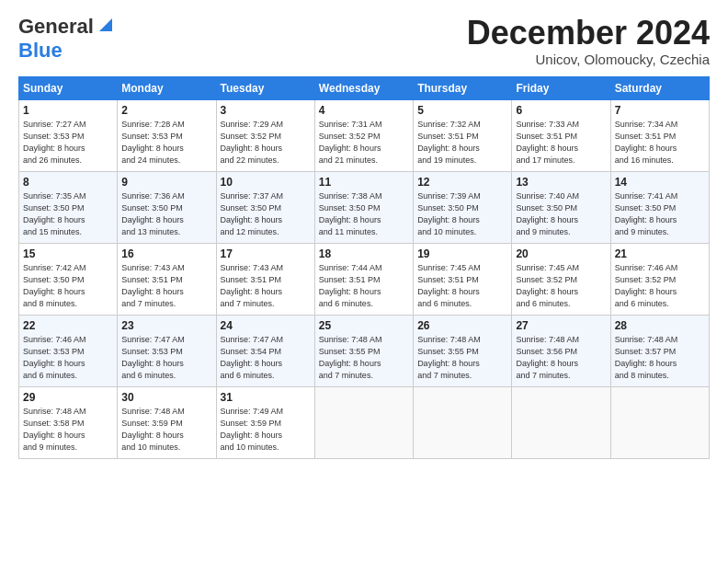 Image resolution: width=728 pixels, height=563 pixels. I want to click on day-number: 24, so click(266, 326).